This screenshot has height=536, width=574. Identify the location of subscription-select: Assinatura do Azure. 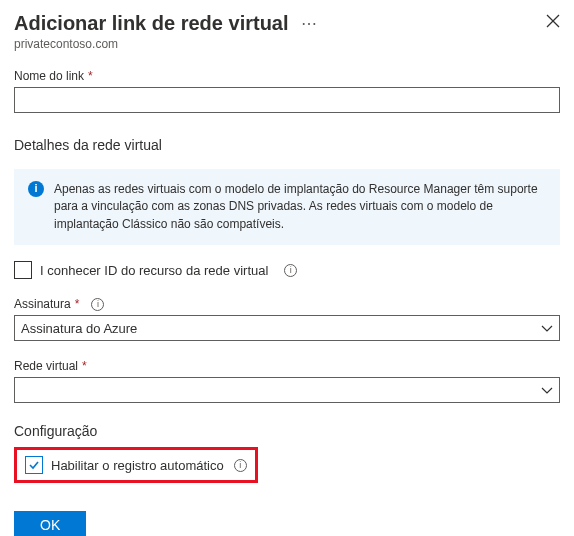
(287, 328).